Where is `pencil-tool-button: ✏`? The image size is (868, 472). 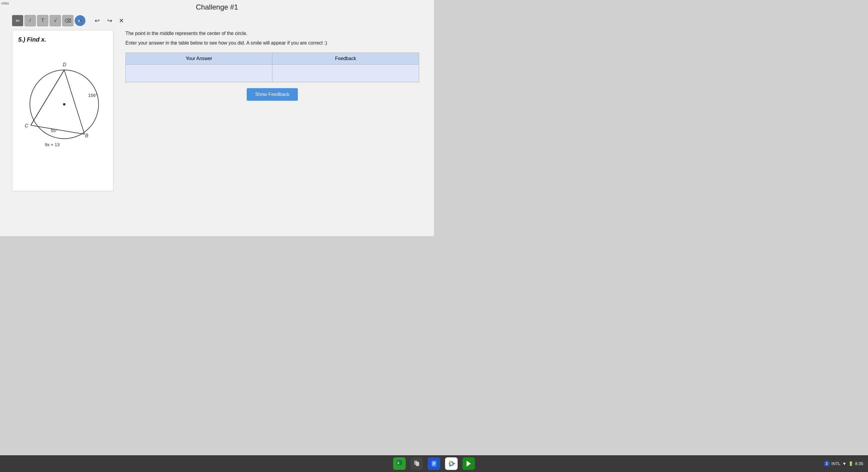 pencil-tool-button: ✏ is located at coordinates (18, 21).